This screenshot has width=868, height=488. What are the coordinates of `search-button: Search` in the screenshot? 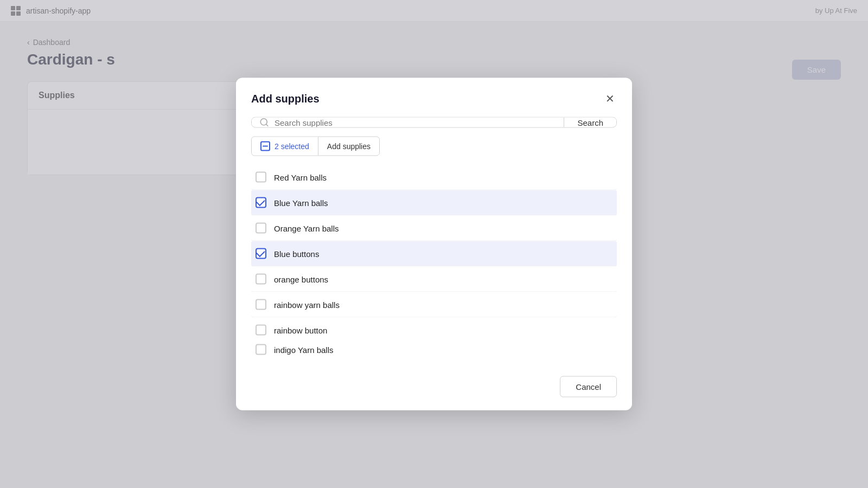 It's located at (590, 123).